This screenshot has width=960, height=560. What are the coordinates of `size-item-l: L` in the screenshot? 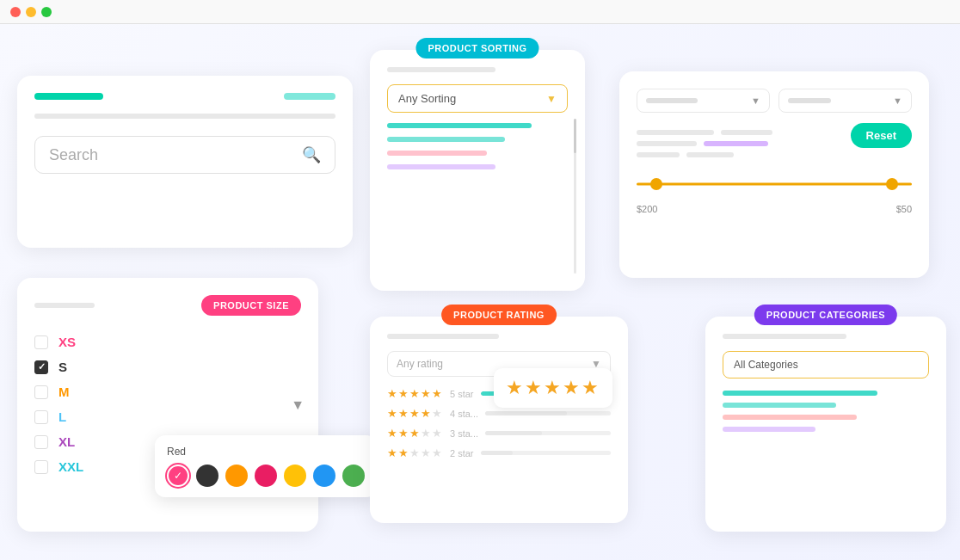 It's located at (168, 416).